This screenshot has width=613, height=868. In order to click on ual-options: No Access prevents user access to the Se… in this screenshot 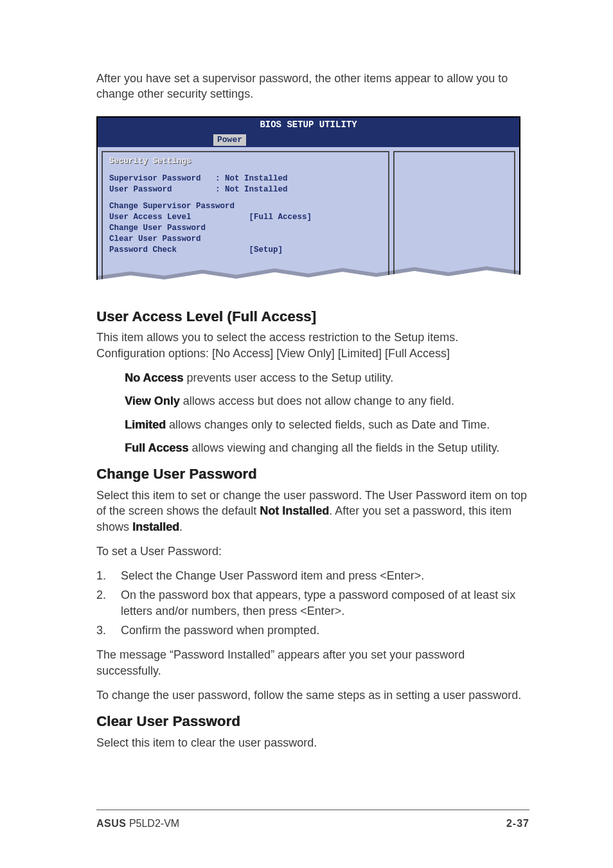, I will do `click(313, 412)`.